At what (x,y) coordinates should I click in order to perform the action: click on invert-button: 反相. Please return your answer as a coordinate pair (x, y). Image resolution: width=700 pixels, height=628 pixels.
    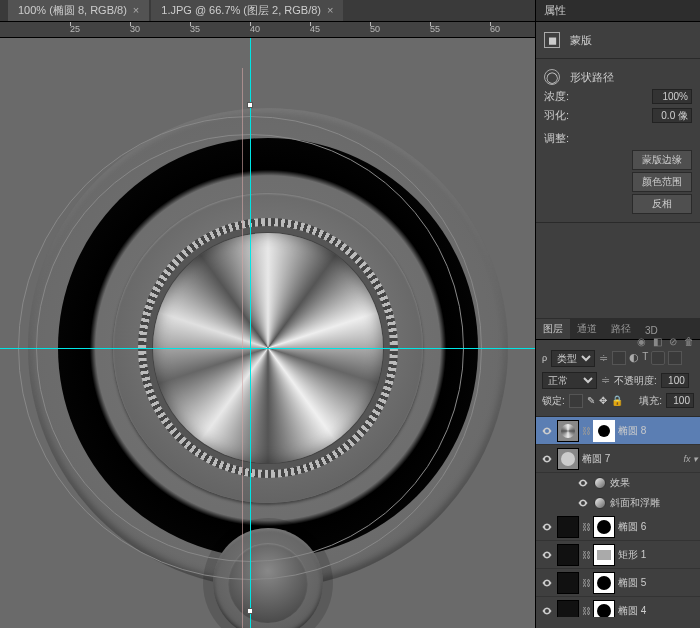
    Looking at the image, I should click on (662, 204).